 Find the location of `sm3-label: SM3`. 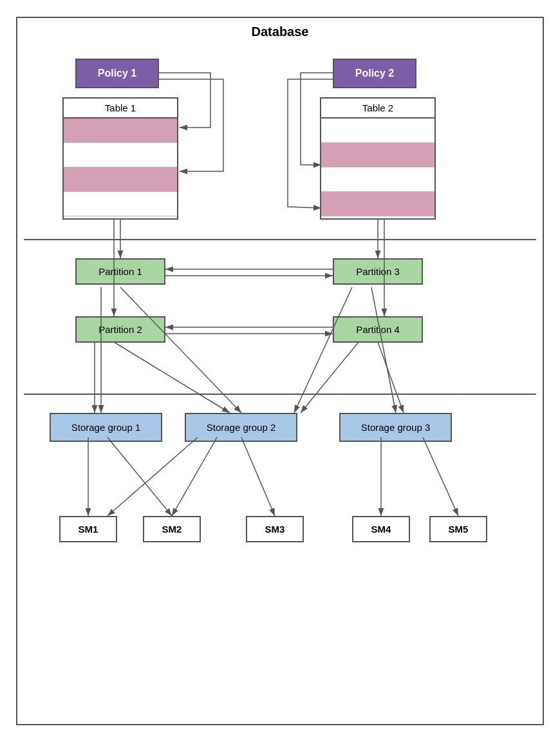

sm3-label: SM3 is located at coordinates (275, 529).